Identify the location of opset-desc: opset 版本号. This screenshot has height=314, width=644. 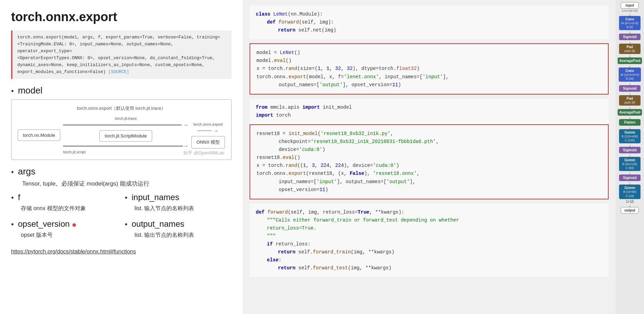
(69, 235).